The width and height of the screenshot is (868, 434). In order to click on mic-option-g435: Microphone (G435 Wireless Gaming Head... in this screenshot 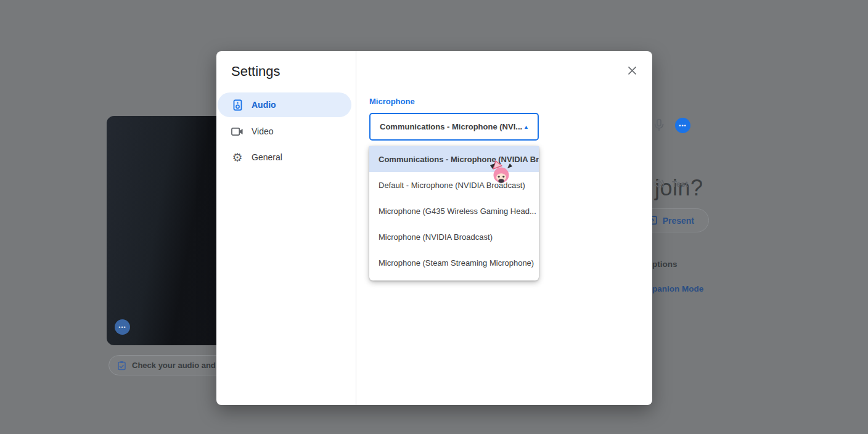, I will do `click(454, 211)`.